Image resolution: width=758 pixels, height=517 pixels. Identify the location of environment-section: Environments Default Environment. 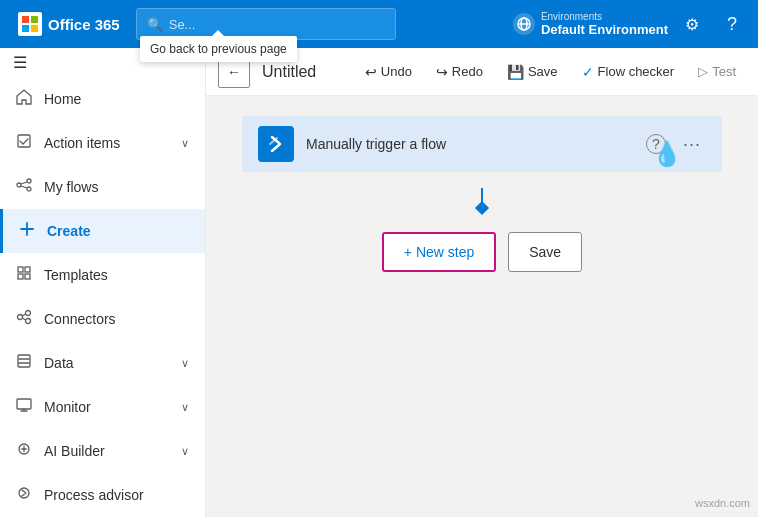
(590, 24).